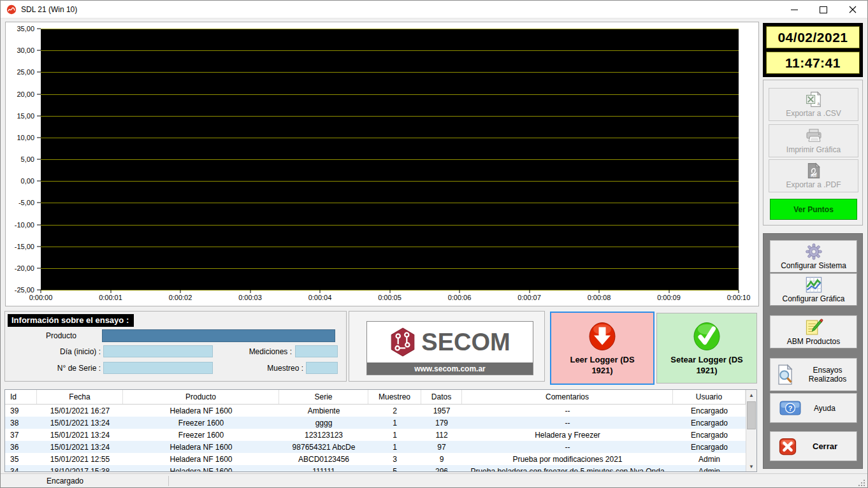 This screenshot has width=868, height=488. What do you see at coordinates (707, 348) in the screenshot?
I see `setear-logger-button: Setear Logger (DS 1921)` at bounding box center [707, 348].